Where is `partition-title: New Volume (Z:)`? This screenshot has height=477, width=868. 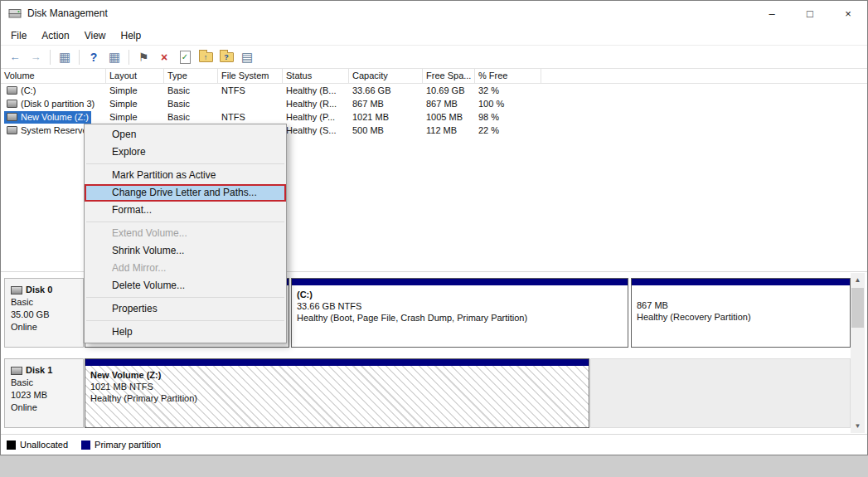 partition-title: New Volume (Z:) is located at coordinates (337, 375).